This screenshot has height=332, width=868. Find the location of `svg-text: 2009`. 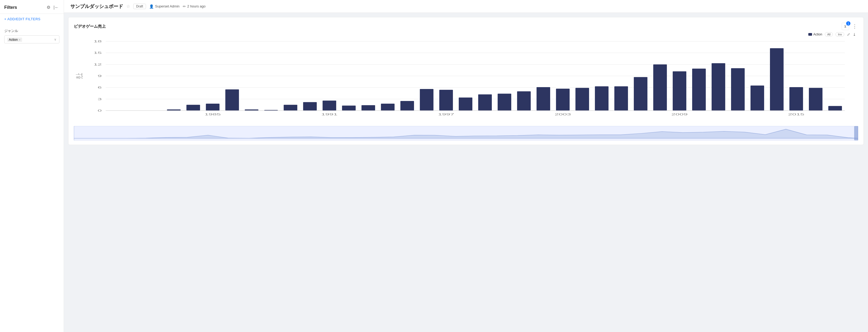

svg-text: 2009 is located at coordinates (679, 114).